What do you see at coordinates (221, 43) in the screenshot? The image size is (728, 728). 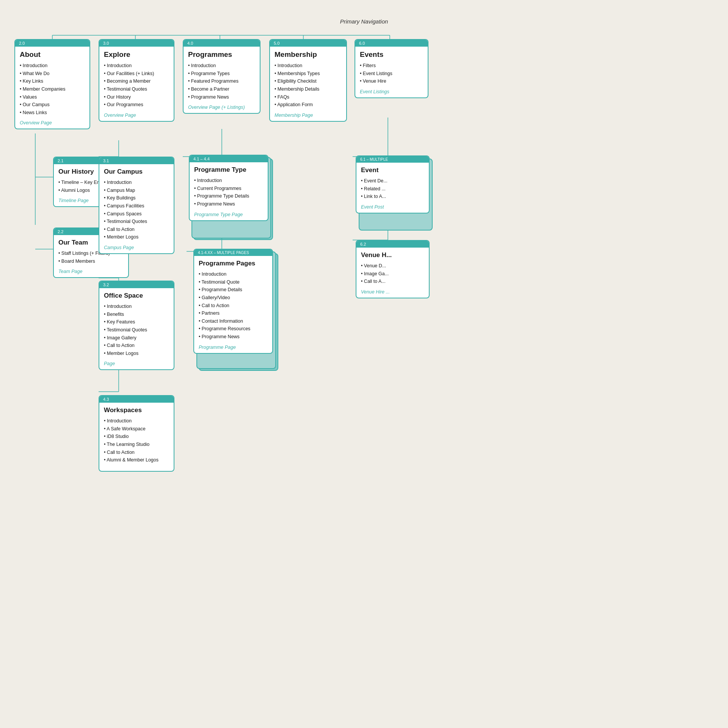 I see `card-header-programmes: 4.0` at bounding box center [221, 43].